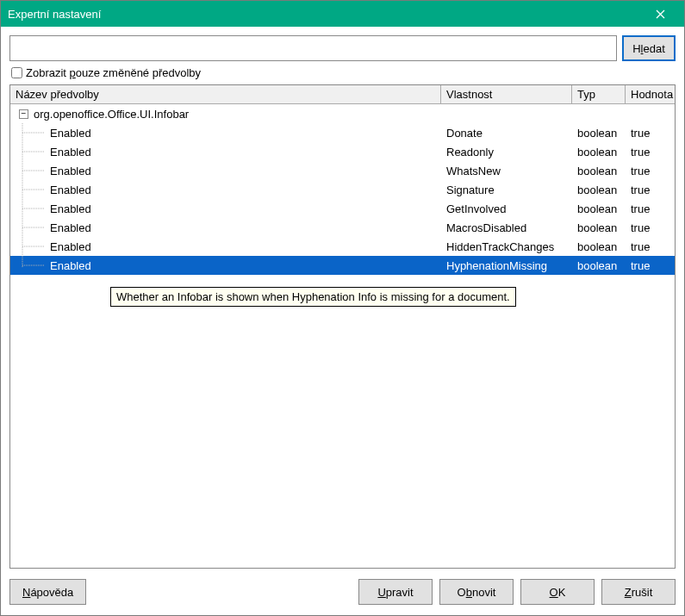 The height and width of the screenshot is (616, 685). What do you see at coordinates (314, 48) in the screenshot?
I see `search-input` at bounding box center [314, 48].